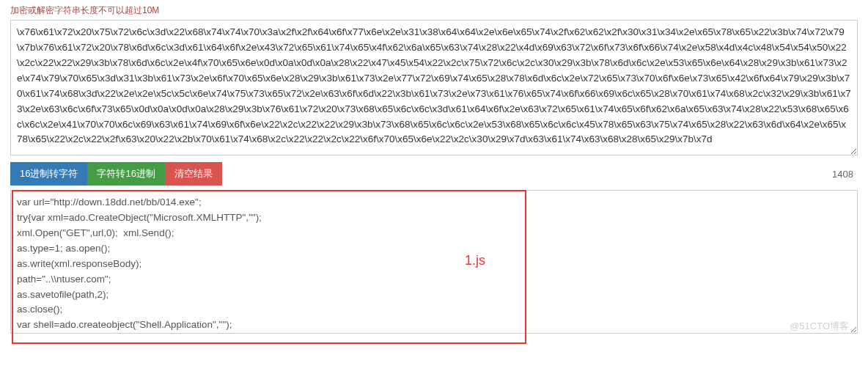 This screenshot has width=868, height=374. I want to click on toolbar: 16进制转字符 字符转16进制 清空结果 1408, so click(434, 174).